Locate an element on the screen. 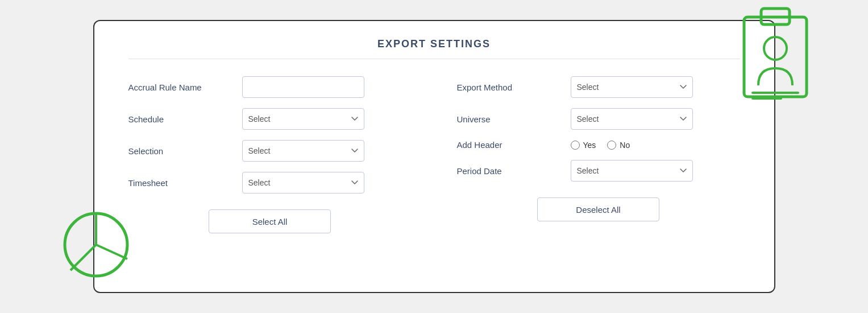  select-all-row: Select All is located at coordinates (270, 221).